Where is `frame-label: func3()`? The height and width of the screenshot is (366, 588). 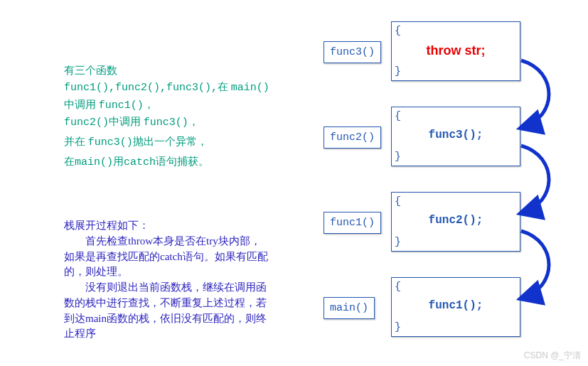
frame-label: func3() is located at coordinates (353, 53).